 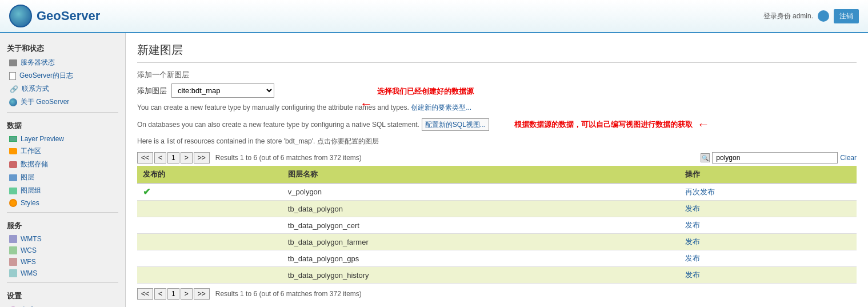 What do you see at coordinates (63, 177) in the screenshot?
I see `sidebar-item-layers: 图层` at bounding box center [63, 177].